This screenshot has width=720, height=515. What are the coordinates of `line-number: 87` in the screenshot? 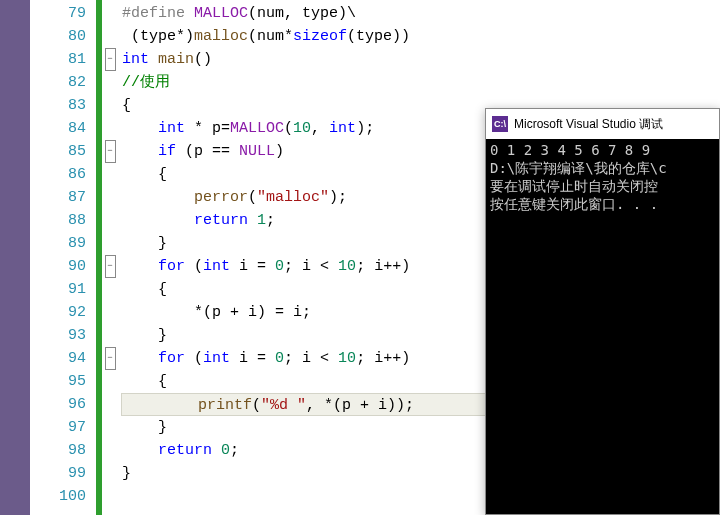 It's located at (63, 198).